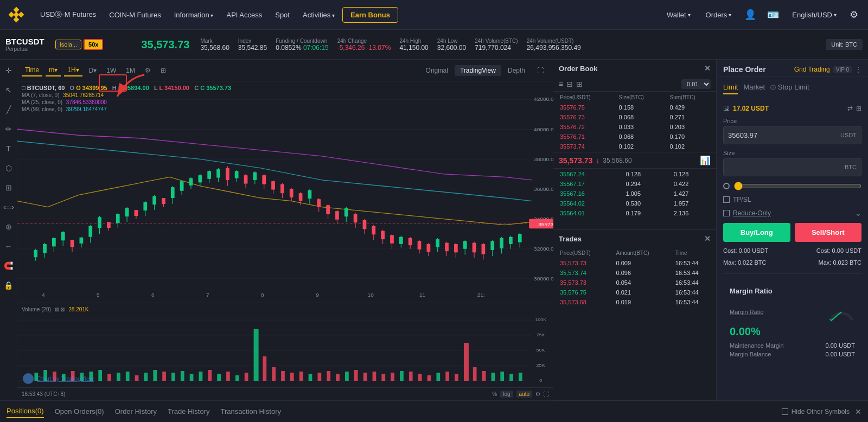  Describe the element at coordinates (719, 15) in the screenshot. I see `orders-link: Orders` at that location.